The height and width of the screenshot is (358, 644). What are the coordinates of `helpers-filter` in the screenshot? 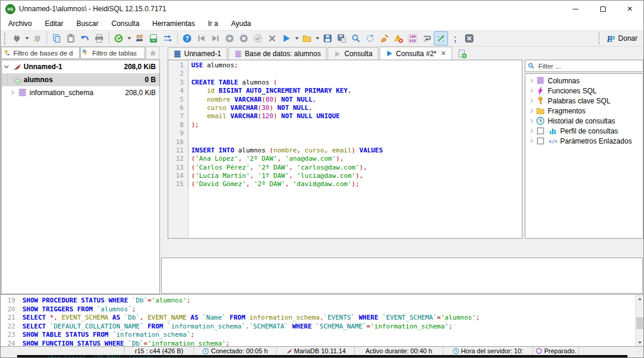 It's located at (584, 66).